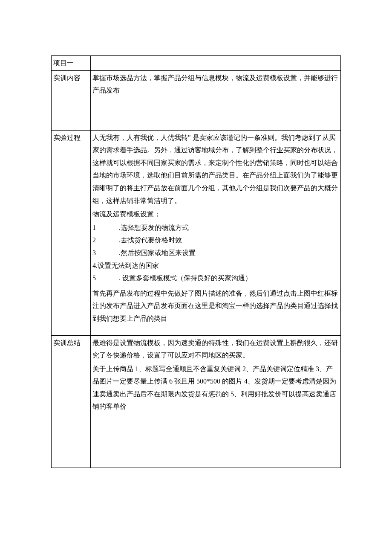  Describe the element at coordinates (95, 240) in the screenshot. I see `step-num: 2` at that location.